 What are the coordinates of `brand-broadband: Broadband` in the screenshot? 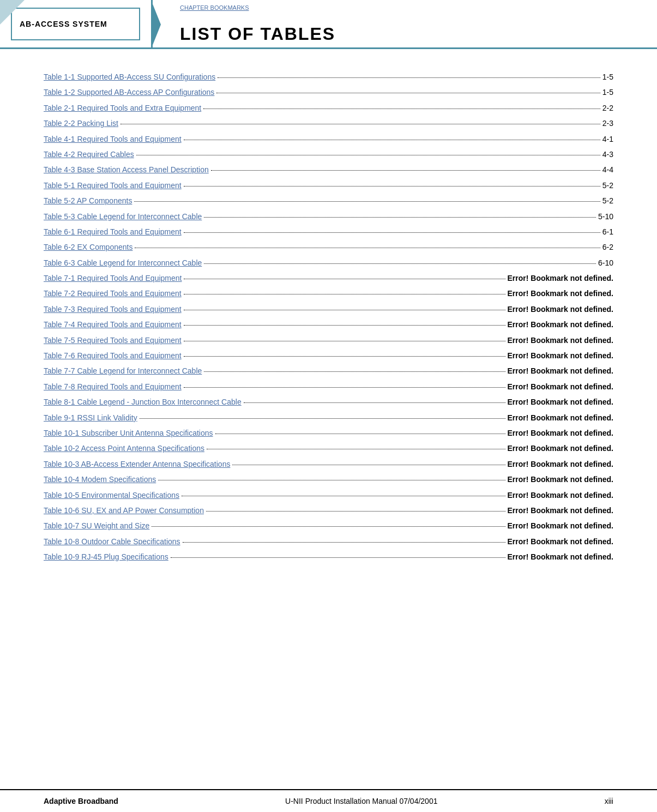 It's located at (98, 801).